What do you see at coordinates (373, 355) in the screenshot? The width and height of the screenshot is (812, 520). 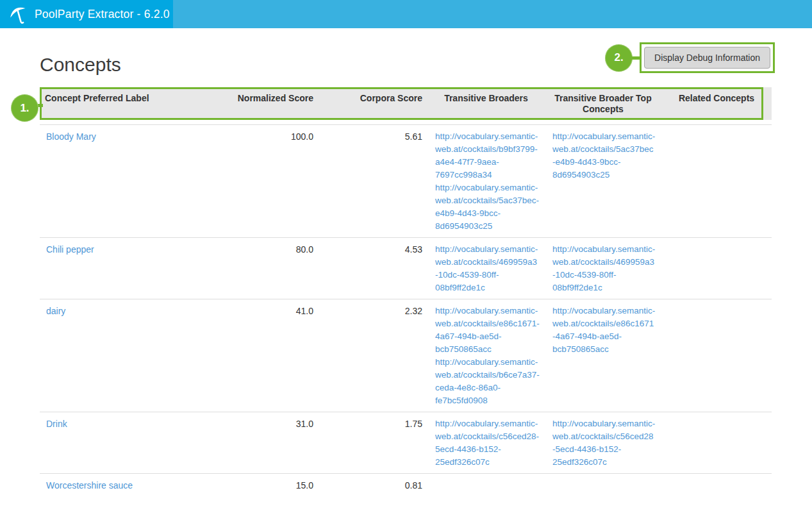 I see `corpora-score-cell: 2.32` at bounding box center [373, 355].